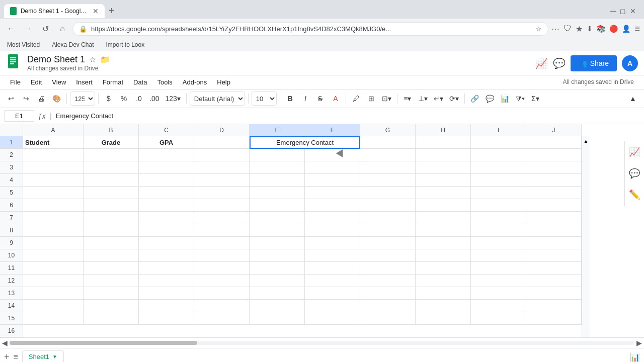 This screenshot has height=362, width=644. What do you see at coordinates (55, 357) in the screenshot?
I see `sheet-tab-dropdown: ▼` at bounding box center [55, 357].